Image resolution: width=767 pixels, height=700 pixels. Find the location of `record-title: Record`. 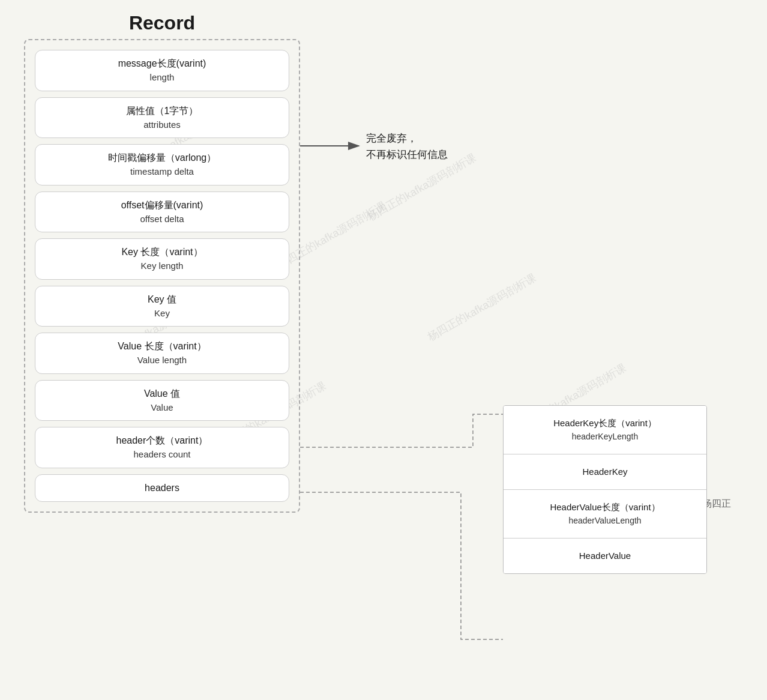

record-title: Record is located at coordinates (162, 23).